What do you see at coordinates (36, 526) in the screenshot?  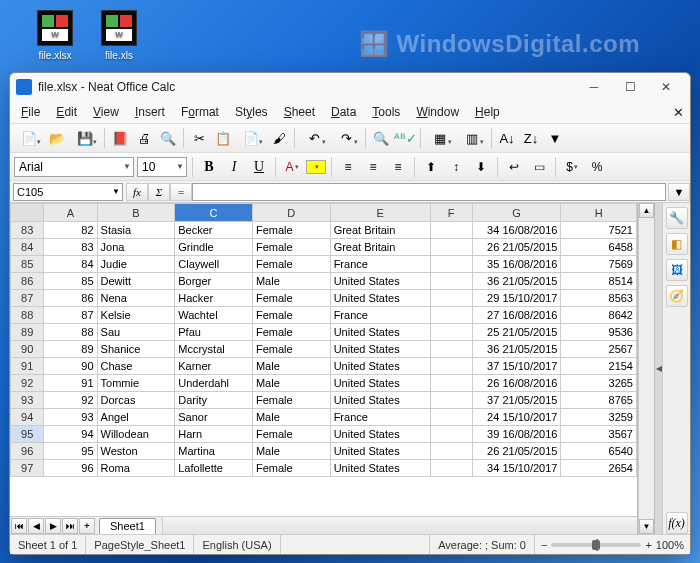 I see `tab-prev-button: ◀` at bounding box center [36, 526].